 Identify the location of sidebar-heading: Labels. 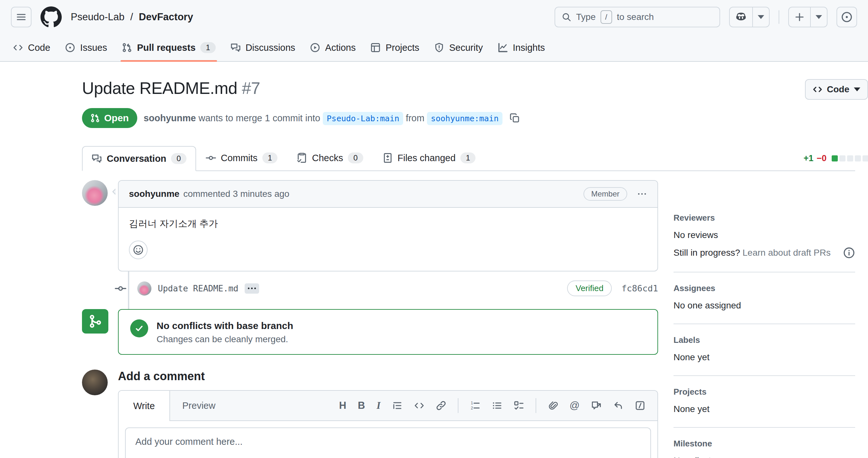
(764, 340).